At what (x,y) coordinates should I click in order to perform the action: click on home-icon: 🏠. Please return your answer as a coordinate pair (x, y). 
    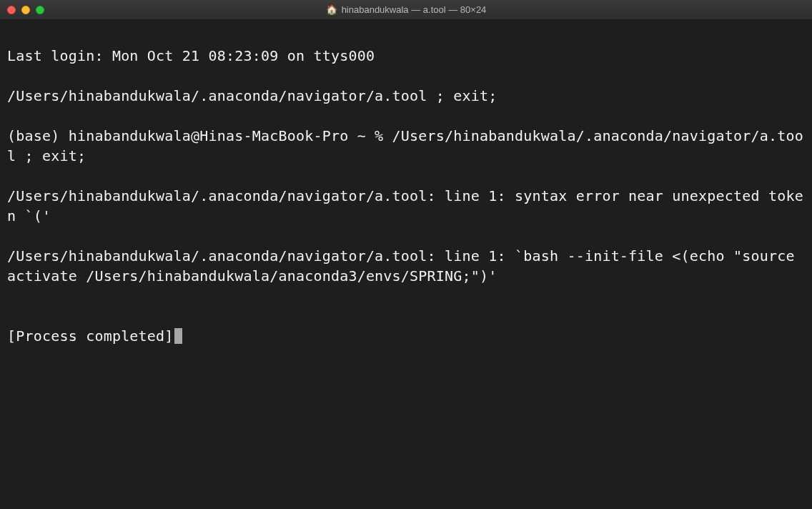
    Looking at the image, I should click on (332, 10).